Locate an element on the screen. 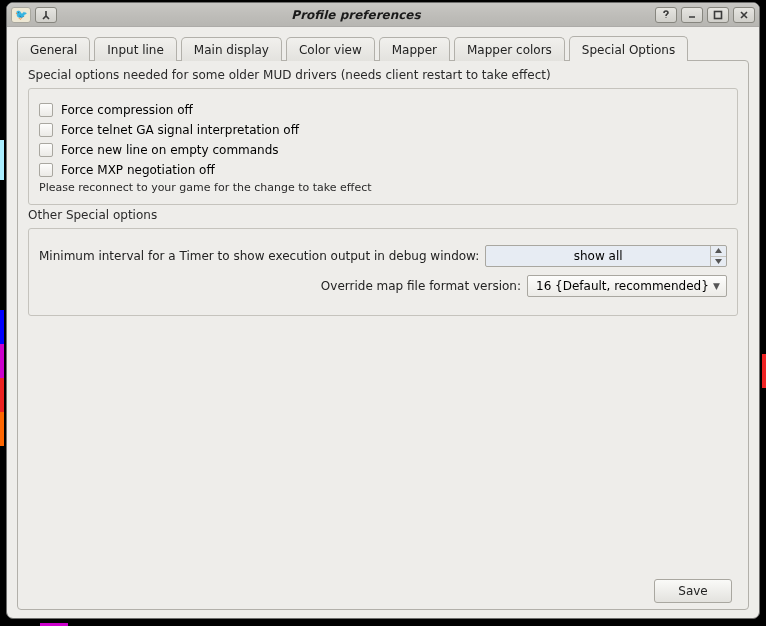  checkbox-force-mxp-off is located at coordinates (46, 170).